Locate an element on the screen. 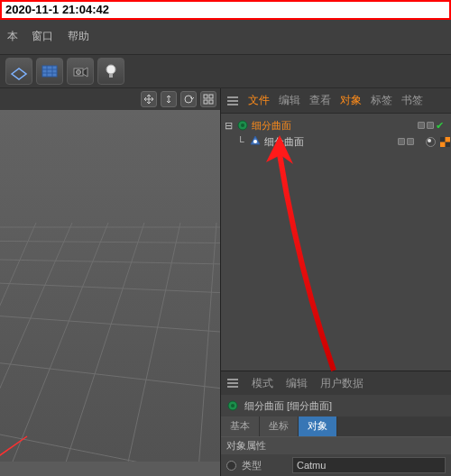  prop-label-type: 类型 is located at coordinates (264, 465).